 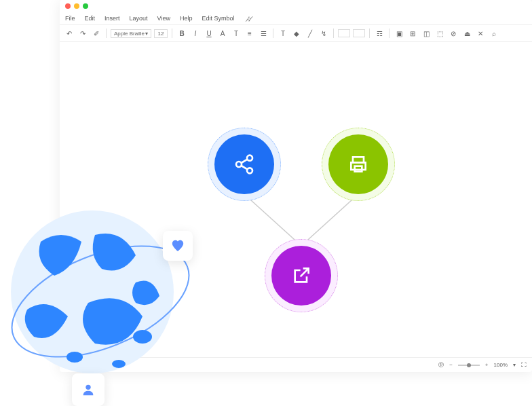 I want to click on user-card, so click(x=88, y=390).